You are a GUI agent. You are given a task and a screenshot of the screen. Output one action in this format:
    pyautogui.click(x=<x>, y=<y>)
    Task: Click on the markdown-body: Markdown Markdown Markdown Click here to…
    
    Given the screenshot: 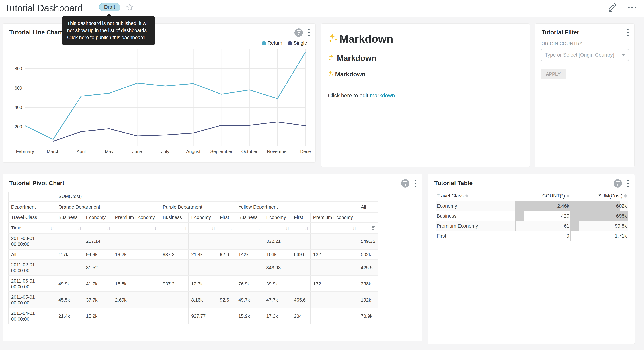 What is the action you would take?
    pyautogui.click(x=426, y=66)
    